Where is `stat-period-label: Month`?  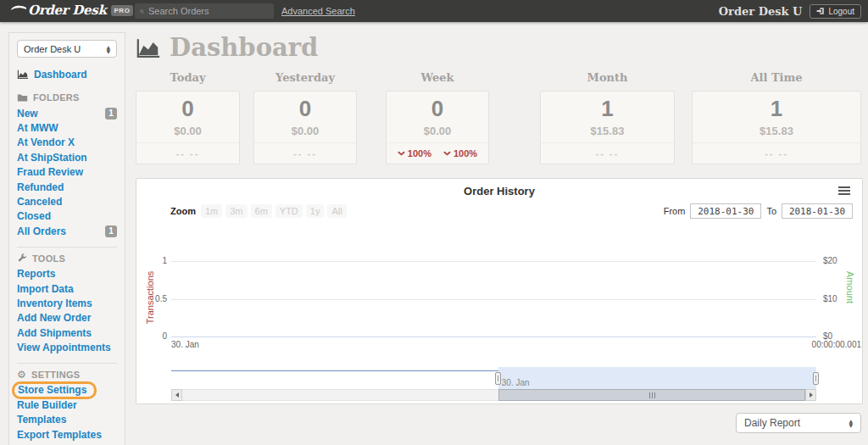
stat-period-label: Month is located at coordinates (607, 78).